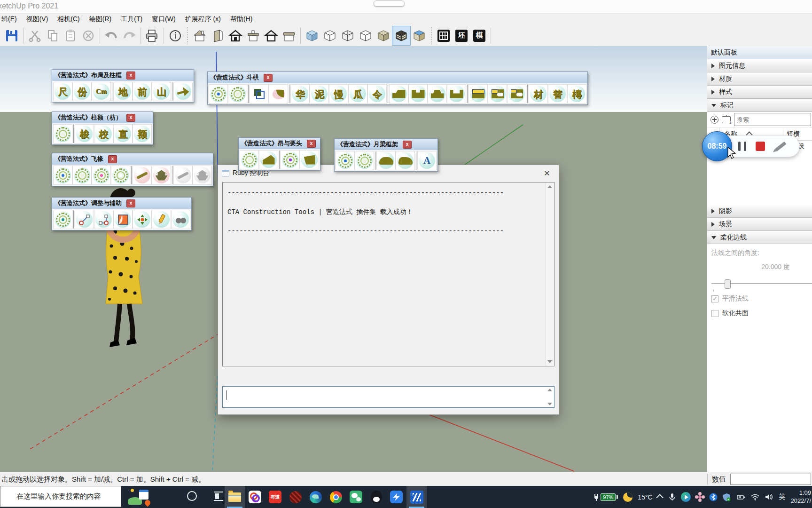  What do you see at coordinates (11, 19) in the screenshot?
I see `menu-edit: 辑(E)` at bounding box center [11, 19].